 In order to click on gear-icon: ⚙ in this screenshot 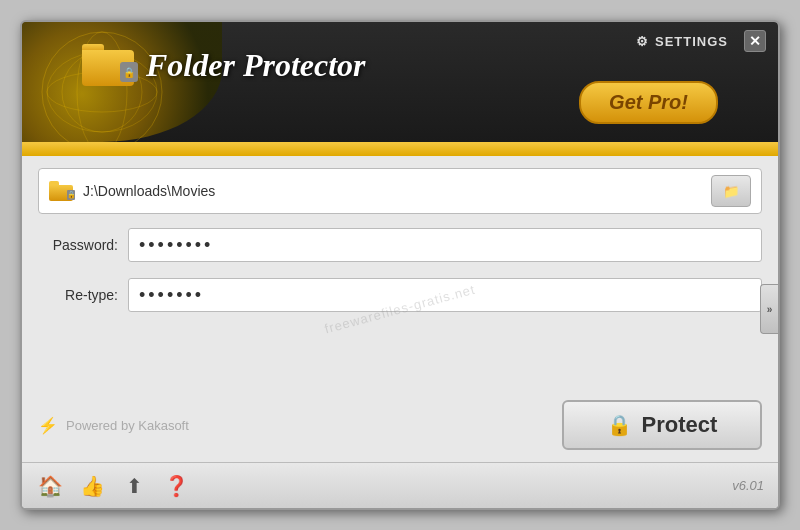, I will do `click(642, 42)`.